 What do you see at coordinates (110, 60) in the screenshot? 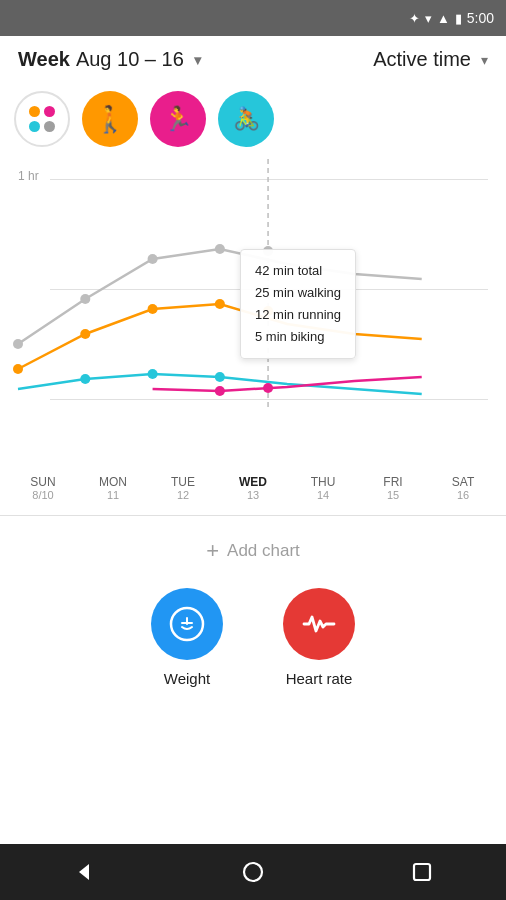
I see `week-label: Week Aug 10 – 16 ▾` at bounding box center [110, 60].